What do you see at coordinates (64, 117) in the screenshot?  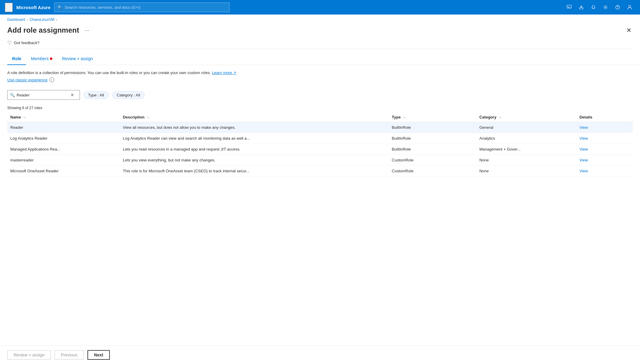 I see `col-header-name: Name ↑↓` at bounding box center [64, 117].